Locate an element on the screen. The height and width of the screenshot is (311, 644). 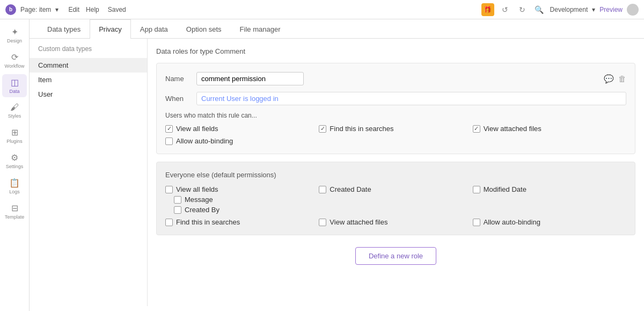
sidebar-item-label: Template is located at coordinates (15, 217).